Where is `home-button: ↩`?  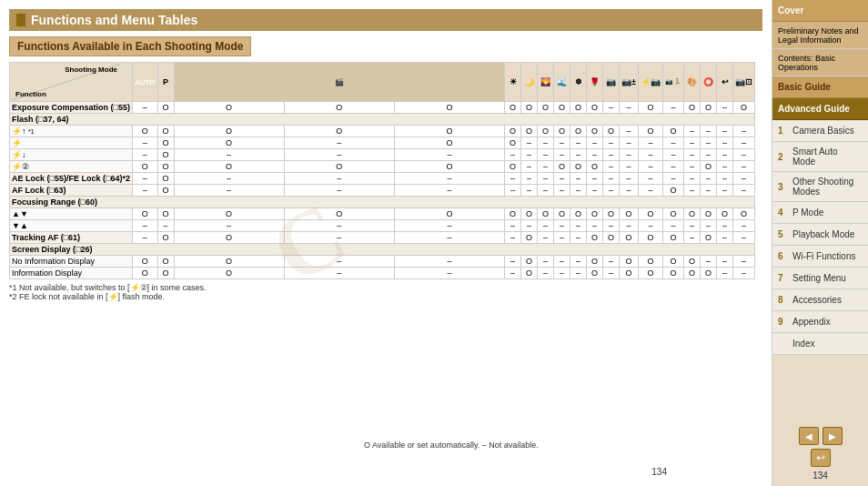 home-button: ↩ is located at coordinates (821, 458).